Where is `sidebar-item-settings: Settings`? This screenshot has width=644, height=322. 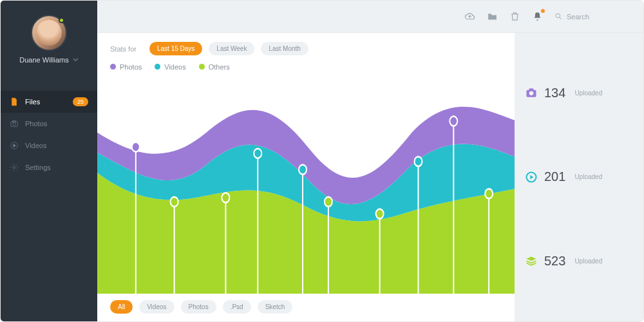 sidebar-item-settings: Settings is located at coordinates (49, 167).